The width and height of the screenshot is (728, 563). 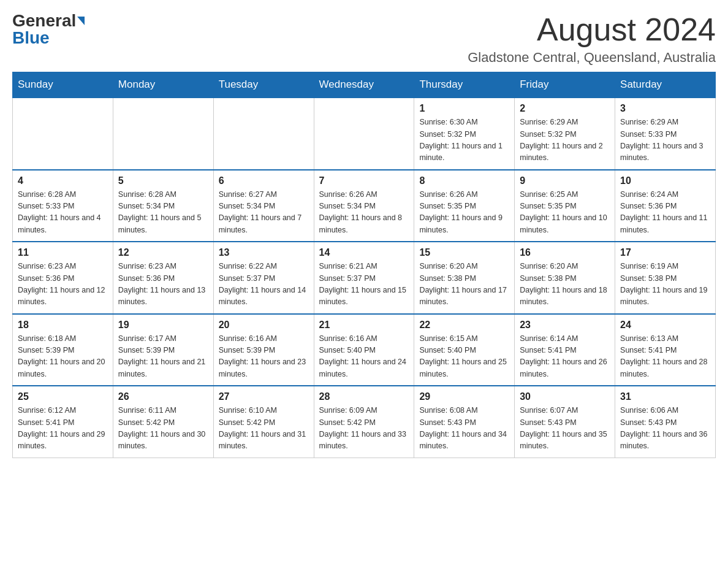 What do you see at coordinates (364, 278) in the screenshot?
I see `calendar-week-row: 11Sunrise: 6:23 AM Sunset: 5:36 PM Dayli…` at bounding box center [364, 278].